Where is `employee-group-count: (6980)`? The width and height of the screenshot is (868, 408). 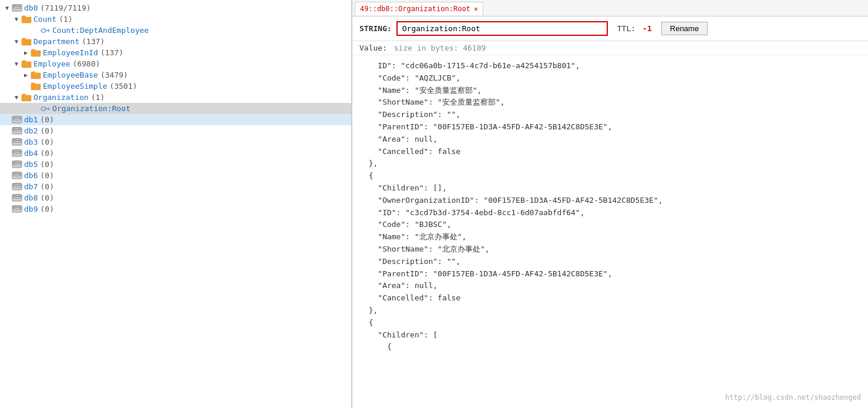 employee-group-count: (6980) is located at coordinates (87, 63).